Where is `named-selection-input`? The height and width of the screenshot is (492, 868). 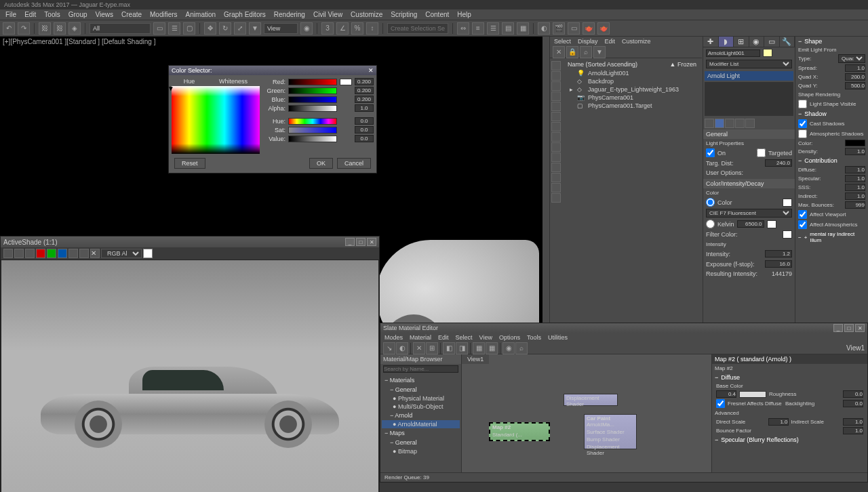 named-selection-input is located at coordinates (418, 28).